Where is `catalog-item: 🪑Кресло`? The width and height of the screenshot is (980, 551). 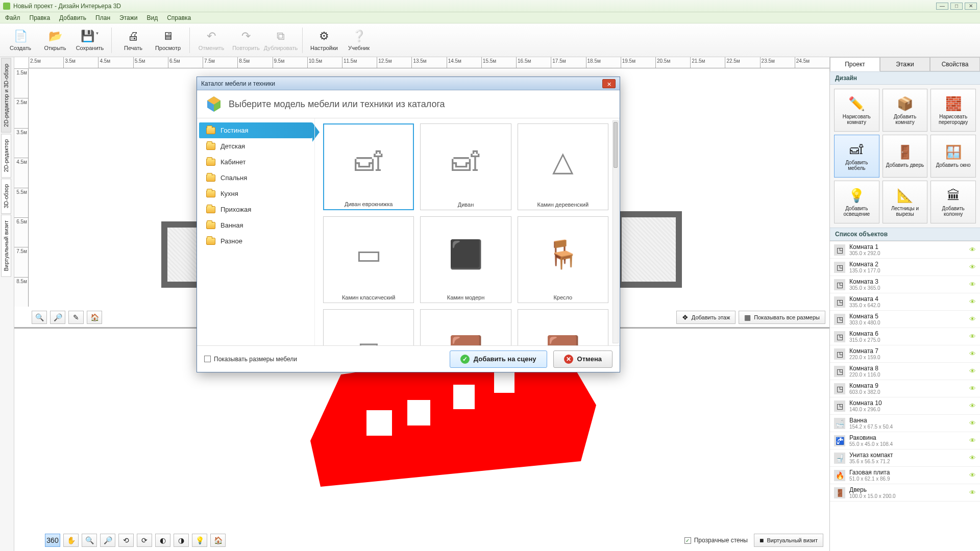 catalog-item: 🪑Кресло is located at coordinates (563, 260).